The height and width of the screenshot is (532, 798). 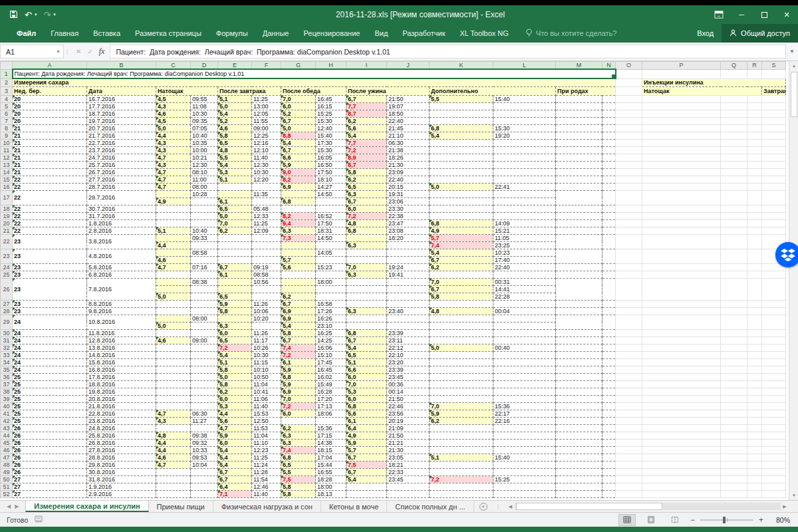 What do you see at coordinates (408, 428) in the screenshot?
I see `cell: 21:09` at bounding box center [408, 428].